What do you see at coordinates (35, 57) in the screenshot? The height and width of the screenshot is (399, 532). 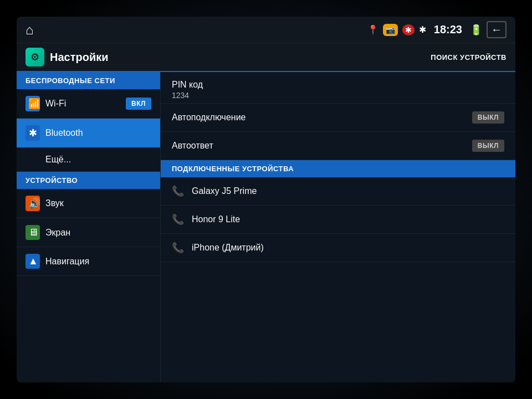 I see `settings-icon-box: ⚙` at bounding box center [35, 57].